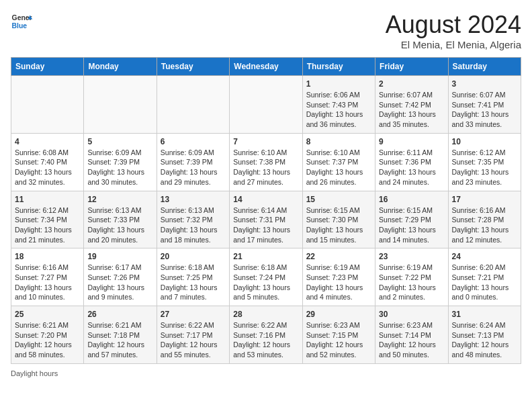  I want to click on day-info: Sunrise: 6:17 AM Sunset: 7:26 PM Dayligh…, so click(120, 282).